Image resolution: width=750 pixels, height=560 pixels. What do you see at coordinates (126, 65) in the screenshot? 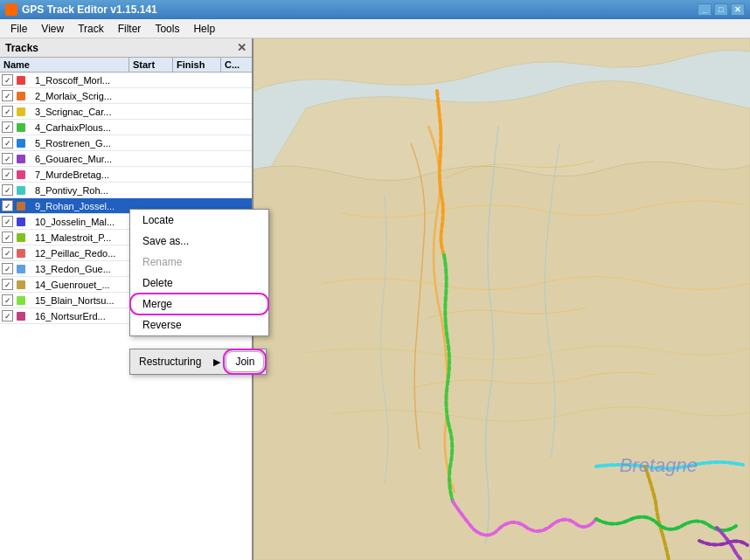
I see `tracks-column-headers: Name Start Finish C...` at bounding box center [126, 65].